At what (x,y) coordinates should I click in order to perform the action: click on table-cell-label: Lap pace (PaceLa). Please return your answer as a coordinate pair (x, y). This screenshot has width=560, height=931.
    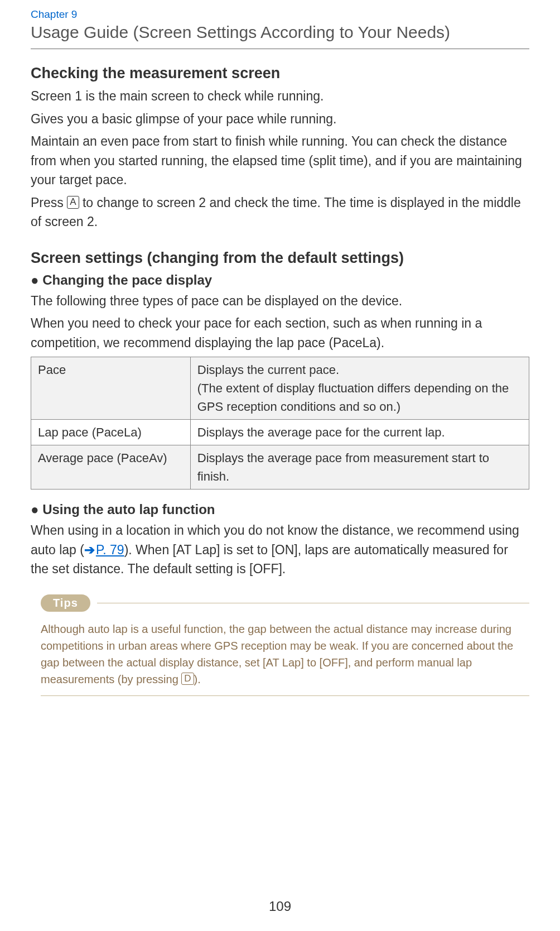
    Looking at the image, I should click on (111, 433).